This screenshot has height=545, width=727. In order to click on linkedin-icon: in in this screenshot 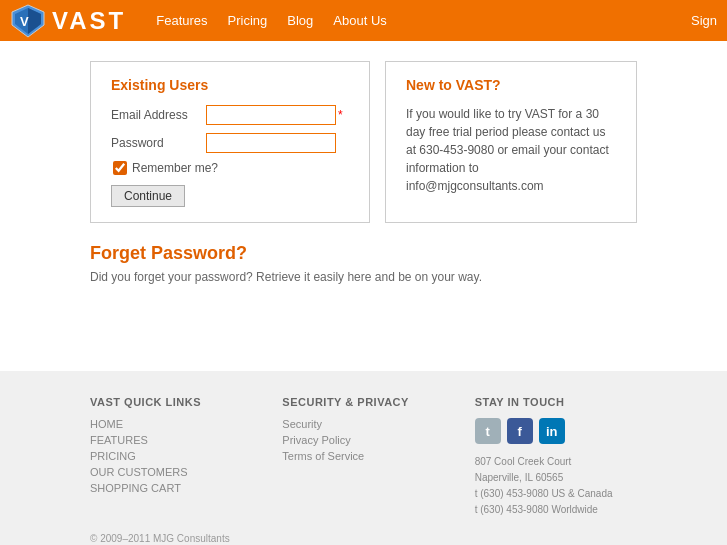, I will do `click(552, 431)`.